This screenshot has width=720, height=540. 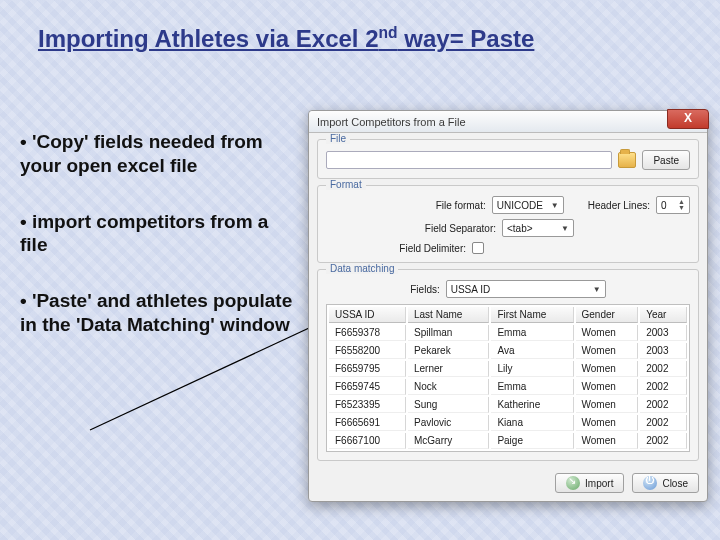 I want to click on folder-icon, so click(x=627, y=160).